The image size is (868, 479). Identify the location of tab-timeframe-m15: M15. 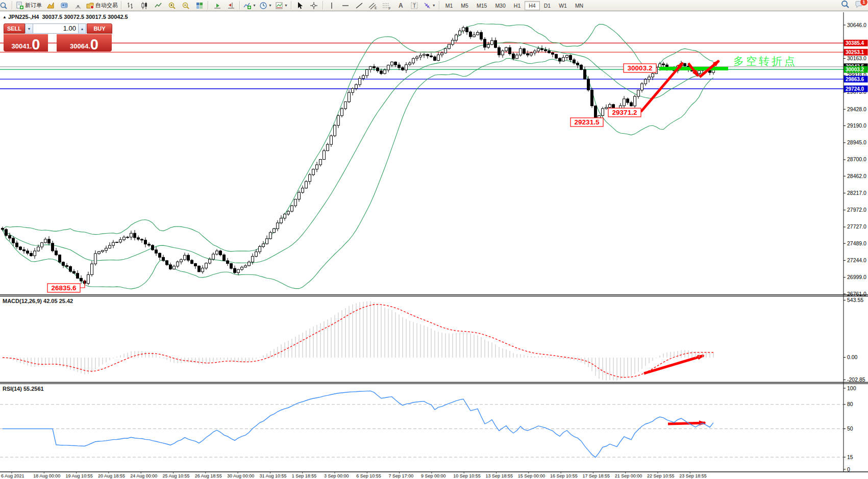
(482, 6).